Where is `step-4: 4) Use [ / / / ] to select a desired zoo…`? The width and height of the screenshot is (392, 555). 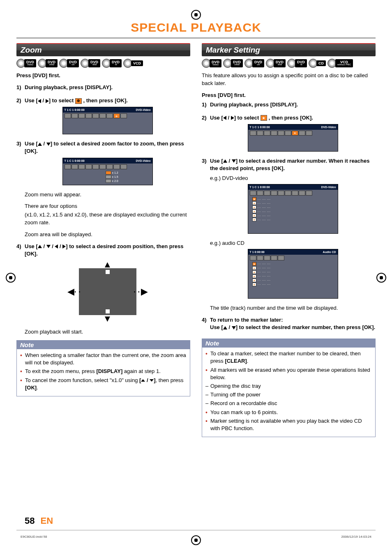
step-4: 4) Use [ / / / ] to select a desired zoo… is located at coordinates (104, 250).